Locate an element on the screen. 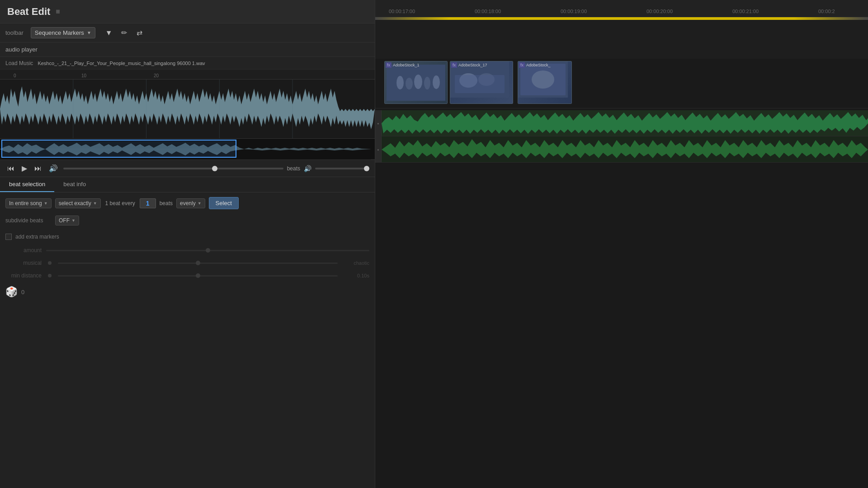 Image resolution: width=868 pixels, height=488 pixels. beat-selection-row: In entire song ▼ select exactly ▼ 1 beat… is located at coordinates (187, 203).